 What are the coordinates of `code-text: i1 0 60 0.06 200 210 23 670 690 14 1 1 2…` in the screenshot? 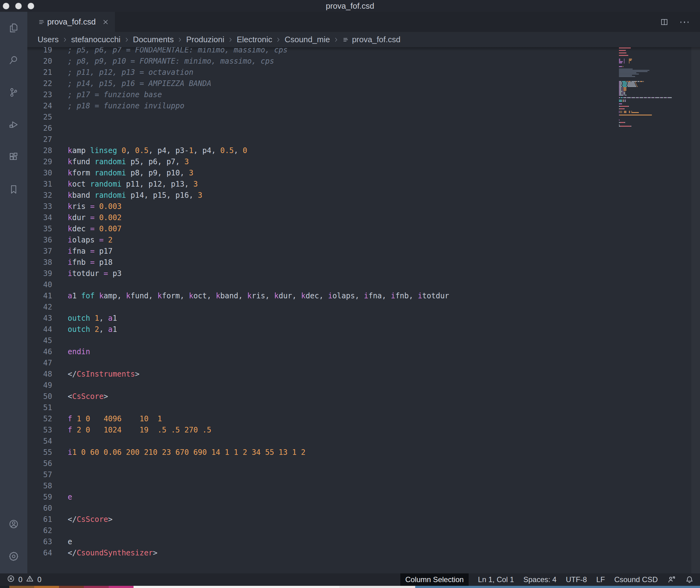 It's located at (187, 452).